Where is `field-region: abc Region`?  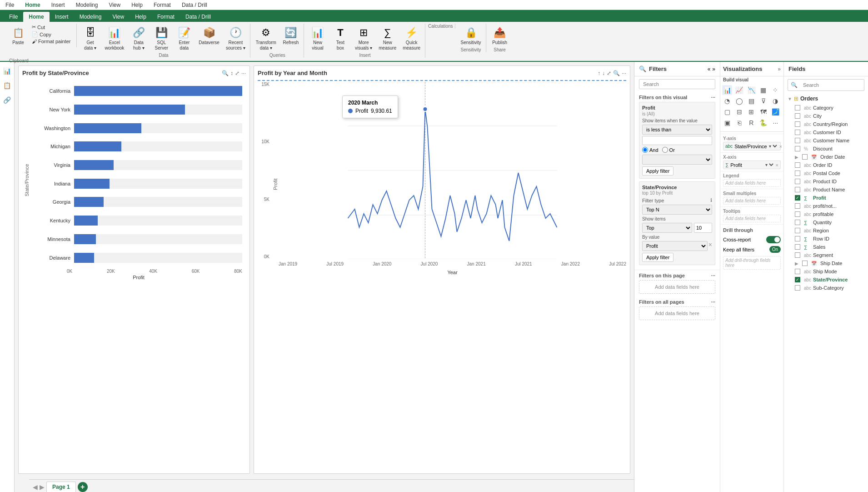
field-region: abc Region is located at coordinates (826, 231).